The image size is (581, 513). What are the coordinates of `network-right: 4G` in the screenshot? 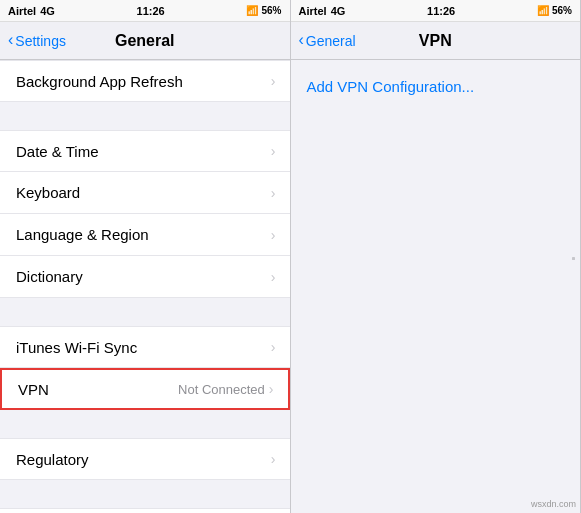 It's located at (338, 11).